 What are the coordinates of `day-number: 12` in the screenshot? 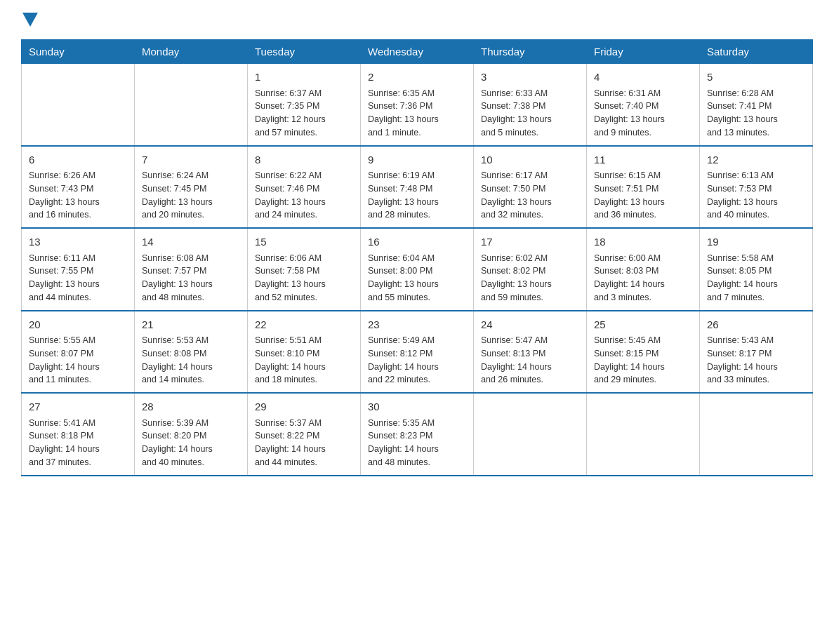 It's located at (756, 160).